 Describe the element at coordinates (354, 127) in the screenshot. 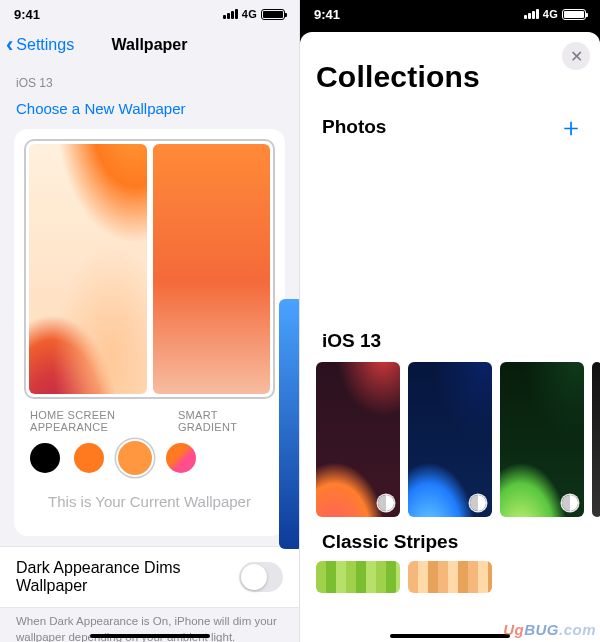

I see `photos-label: Photos` at that location.